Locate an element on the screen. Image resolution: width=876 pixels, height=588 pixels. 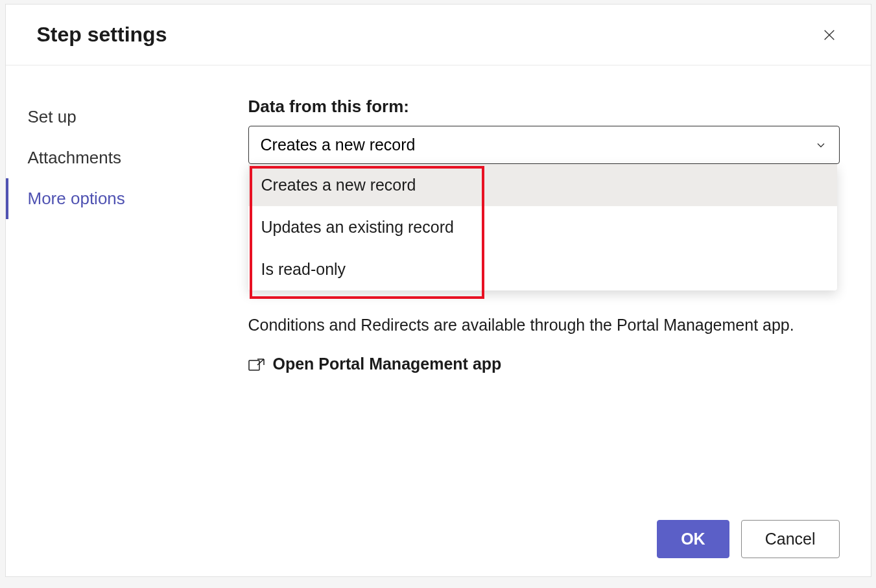
close-icon is located at coordinates (829, 35).